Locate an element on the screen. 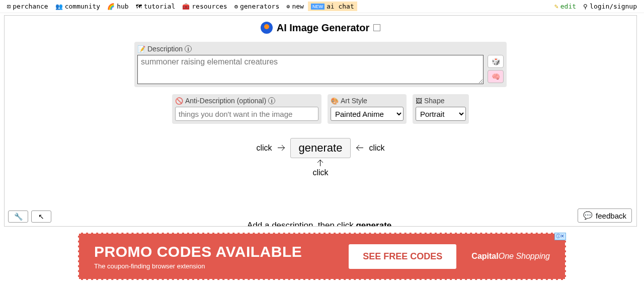  description-textarea is located at coordinates (310, 69).